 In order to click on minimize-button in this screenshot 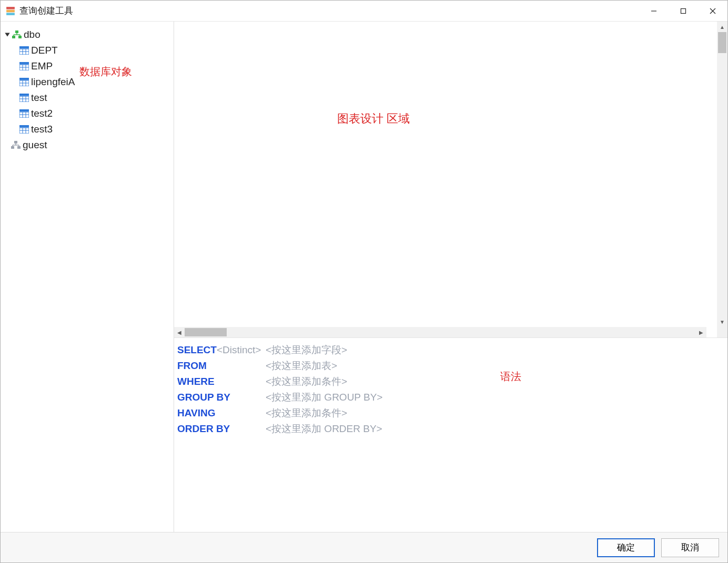, I will do `click(654, 11)`.